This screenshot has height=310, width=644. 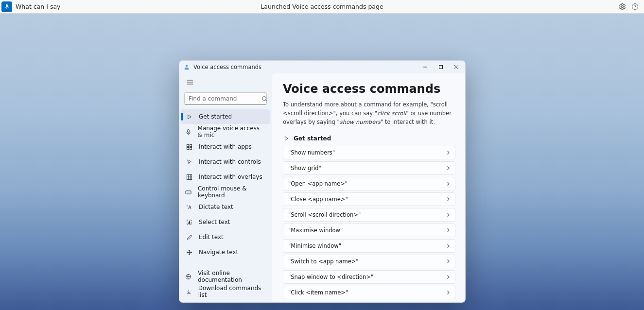 I want to click on download-icon, so click(x=189, y=292).